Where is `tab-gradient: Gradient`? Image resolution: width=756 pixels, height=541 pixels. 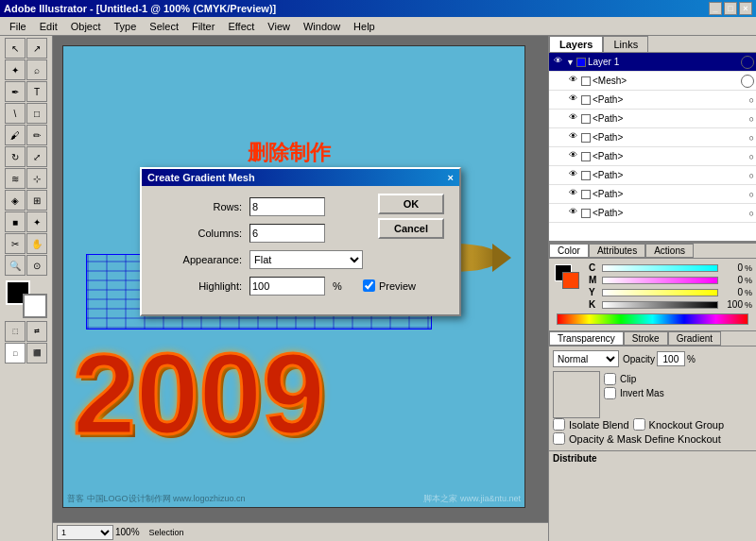 tab-gradient: Gradient is located at coordinates (695, 338).